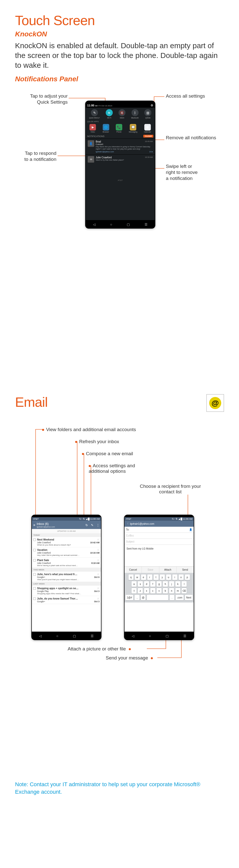 The height and width of the screenshot is (868, 239). Describe the element at coordinates (158, 597) in the screenshot. I see `key-space` at that location.